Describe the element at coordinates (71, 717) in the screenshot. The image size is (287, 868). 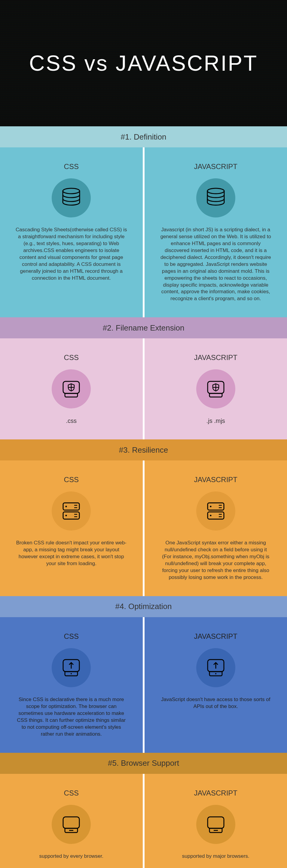
I see `css-optimization-text: Since CSS is declarative there is a much…` at that location.